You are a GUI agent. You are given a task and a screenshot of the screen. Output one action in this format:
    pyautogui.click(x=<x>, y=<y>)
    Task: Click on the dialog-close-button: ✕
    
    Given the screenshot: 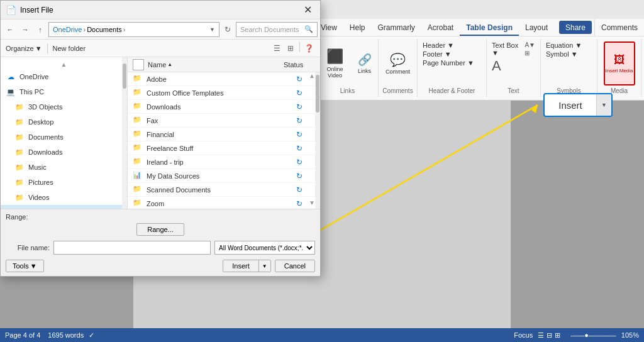 What is the action you would take?
    pyautogui.click(x=308, y=10)
    